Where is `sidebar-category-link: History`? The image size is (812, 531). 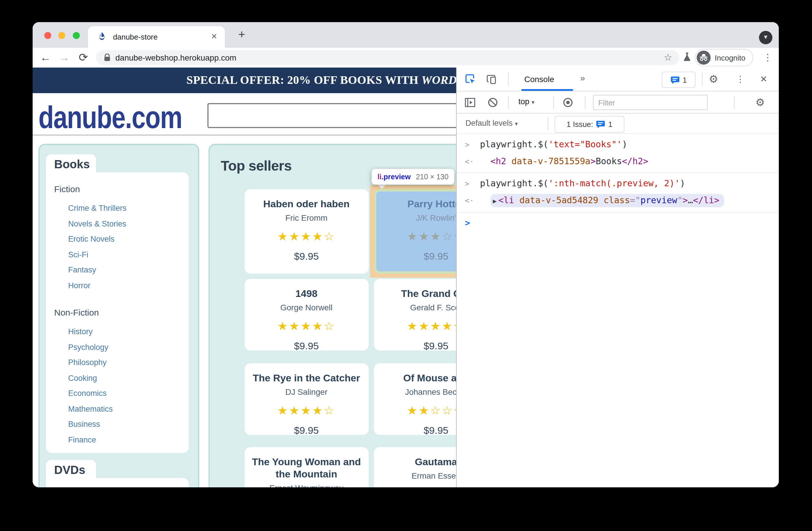
sidebar-category-link: History is located at coordinates (128, 332).